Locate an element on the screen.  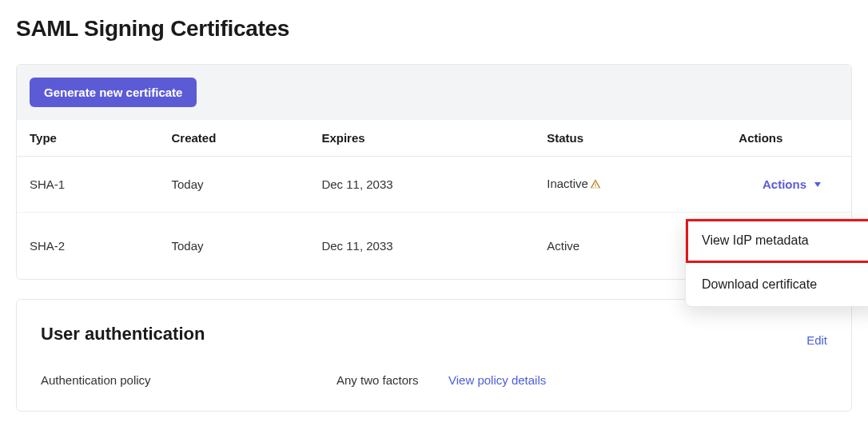
generate-certificate-button: Generate new certificate is located at coordinates (113, 93).